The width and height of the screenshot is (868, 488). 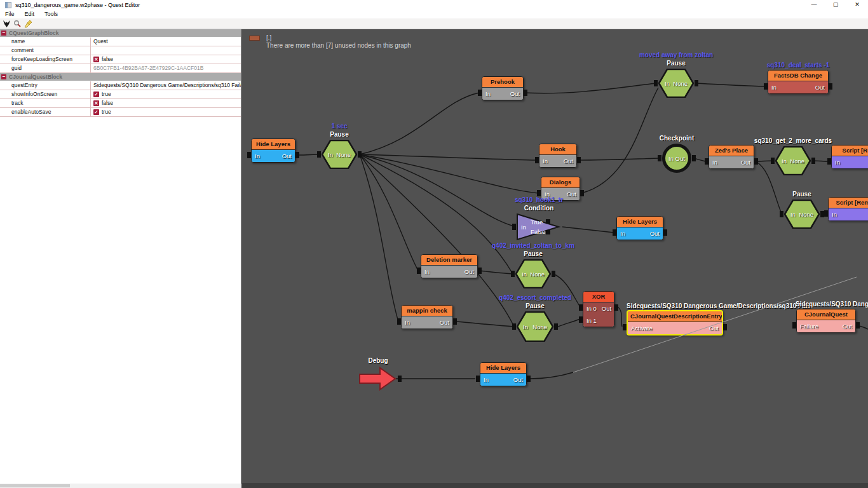 What do you see at coordinates (427, 317) in the screenshot?
I see `mappin-check: mappin checkInOut` at bounding box center [427, 317].